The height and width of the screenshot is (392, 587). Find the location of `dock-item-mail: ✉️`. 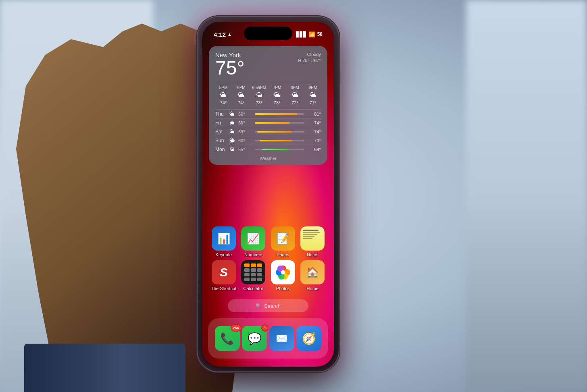

dock-item-mail: ✉️ is located at coordinates (282, 338).